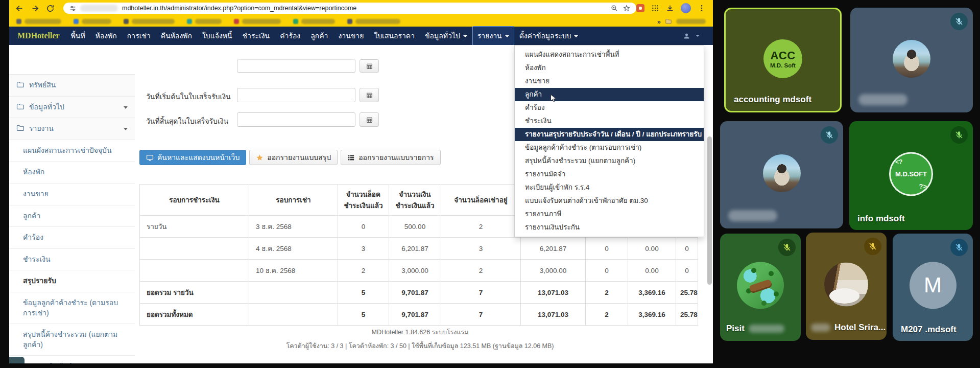 The width and height of the screenshot is (980, 368). What do you see at coordinates (390, 157) in the screenshot?
I see `export-detail-button: ออกรายงานแบบรายการ` at bounding box center [390, 157].